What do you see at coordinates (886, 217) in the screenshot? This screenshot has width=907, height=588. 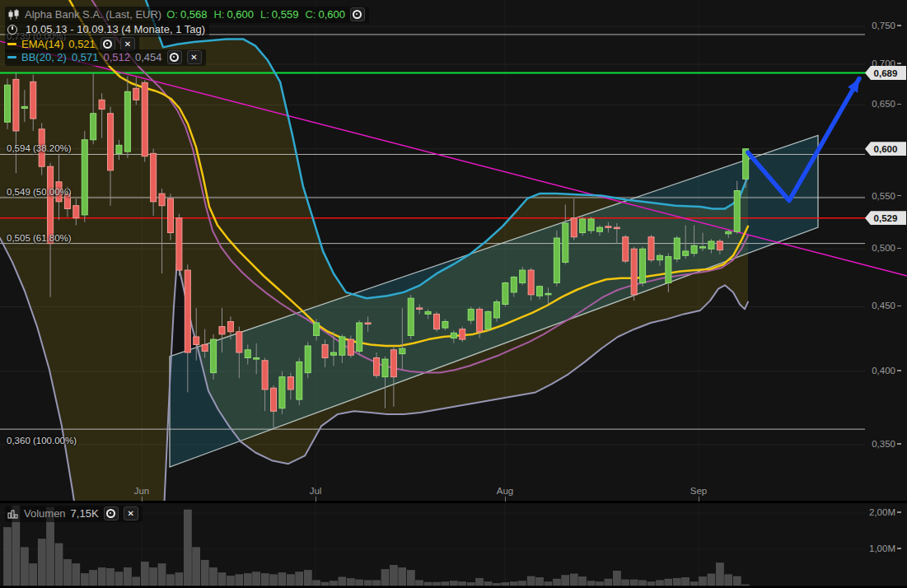 I see `price-tag-alert: 0,529` at bounding box center [886, 217].